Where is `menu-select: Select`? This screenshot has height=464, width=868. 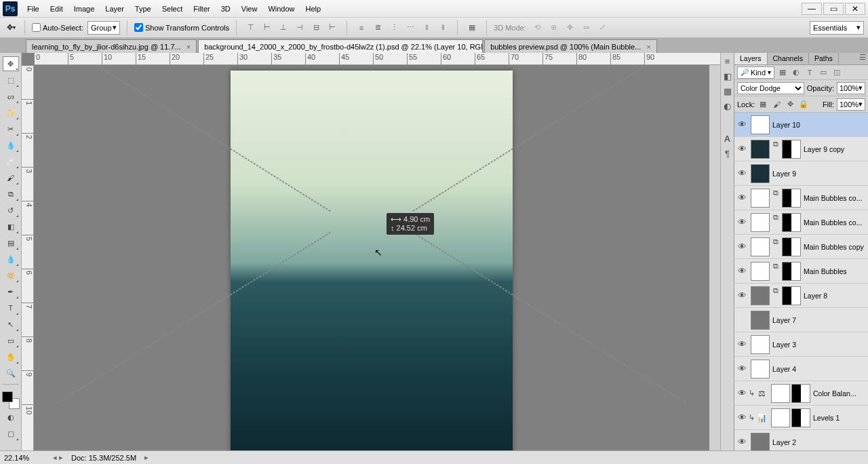
menu-select: Select is located at coordinates (172, 9).